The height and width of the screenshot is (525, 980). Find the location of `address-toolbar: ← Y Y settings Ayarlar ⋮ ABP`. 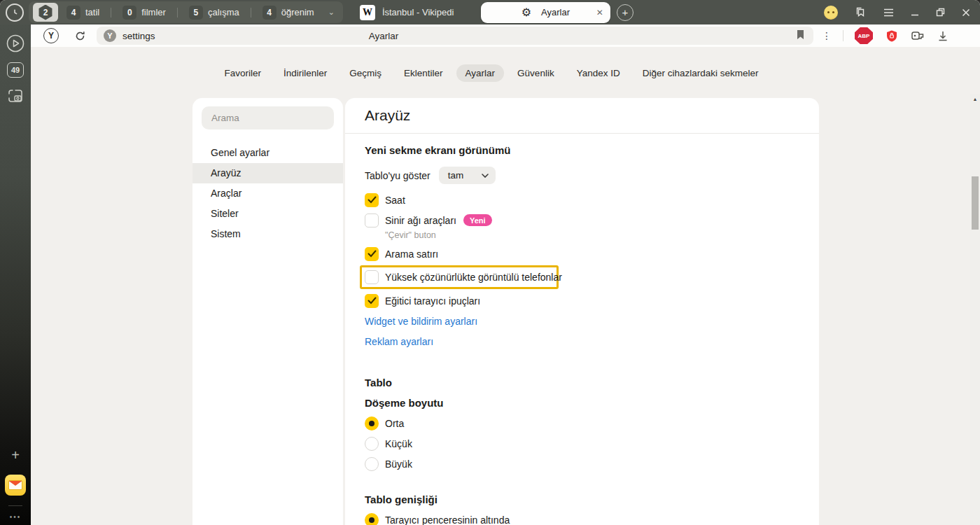

address-toolbar: ← Y Y settings Ayarlar ⋮ ABP is located at coordinates (490, 36).